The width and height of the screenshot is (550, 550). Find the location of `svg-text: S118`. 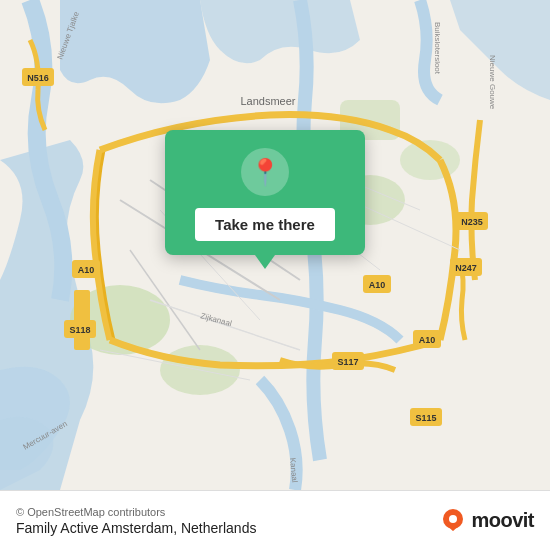

svg-text: S118 is located at coordinates (80, 330).